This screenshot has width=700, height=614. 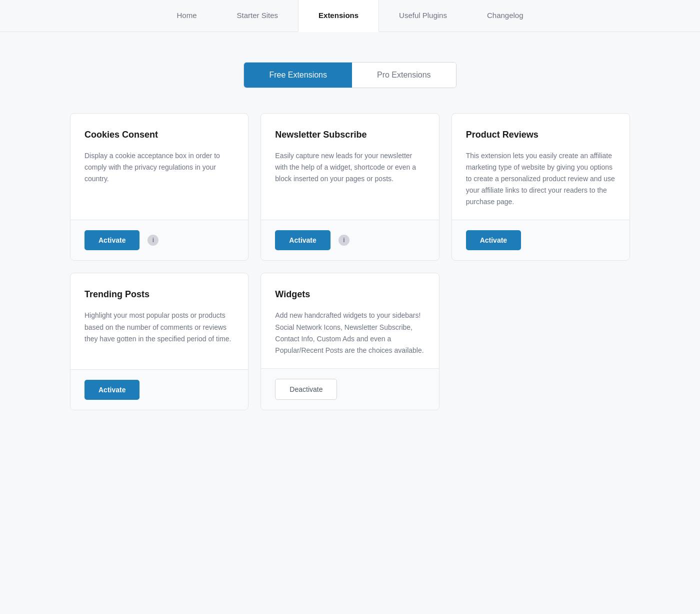 I want to click on nav-item-changelog: Changelog, so click(x=505, y=16).